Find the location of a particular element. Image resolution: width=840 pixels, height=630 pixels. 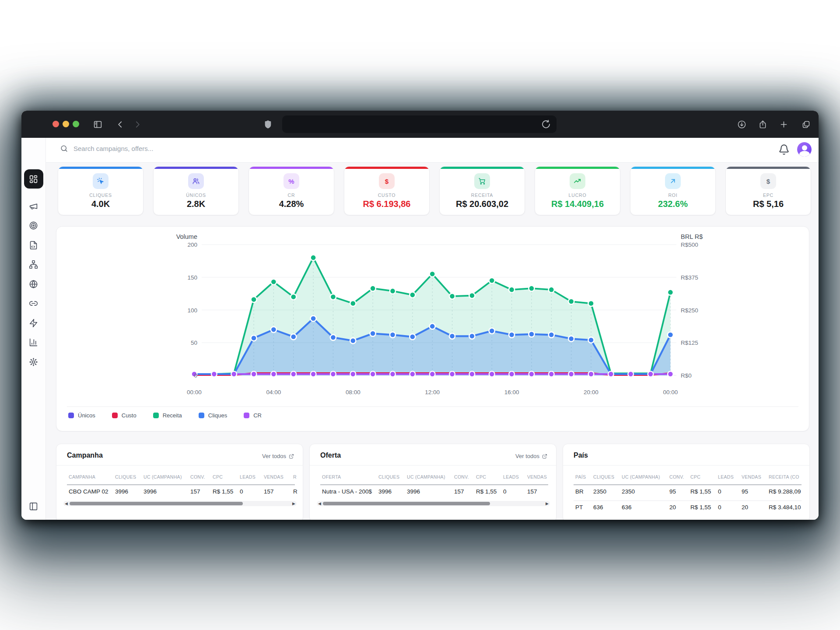

table-cell: 0 is located at coordinates (720, 492).